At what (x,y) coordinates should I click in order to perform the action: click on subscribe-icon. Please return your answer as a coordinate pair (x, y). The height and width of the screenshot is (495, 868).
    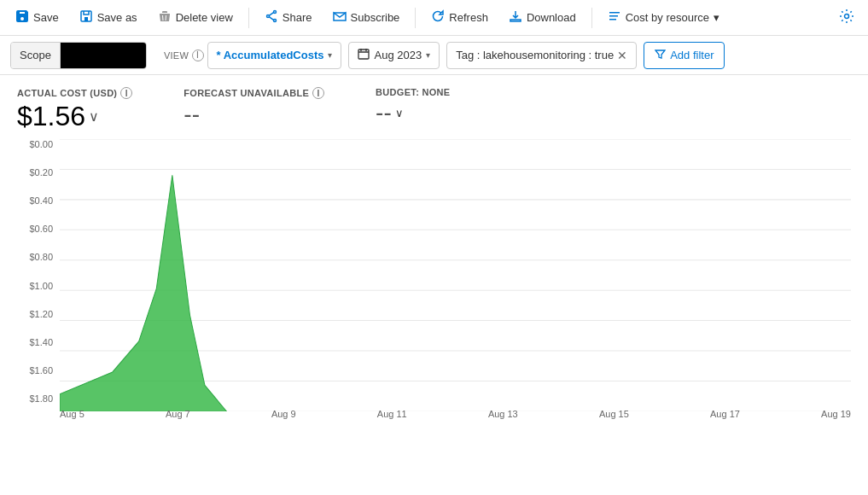
    Looking at the image, I should click on (340, 17).